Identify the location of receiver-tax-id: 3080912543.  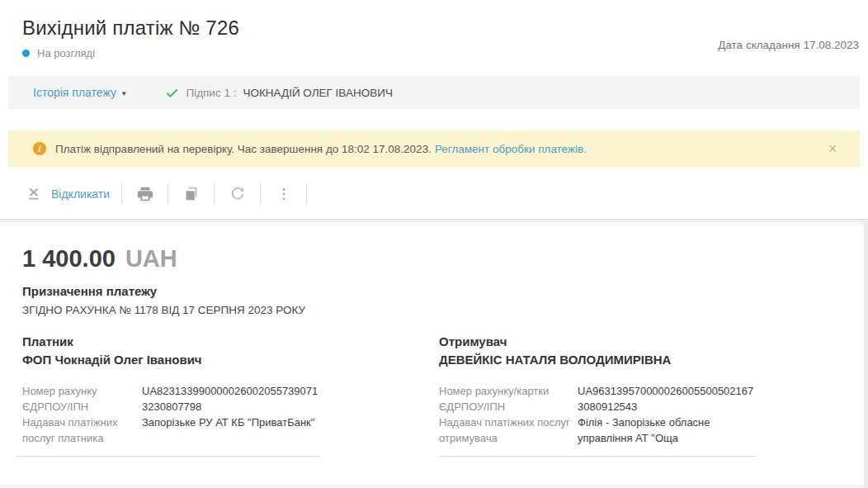
(669, 406).